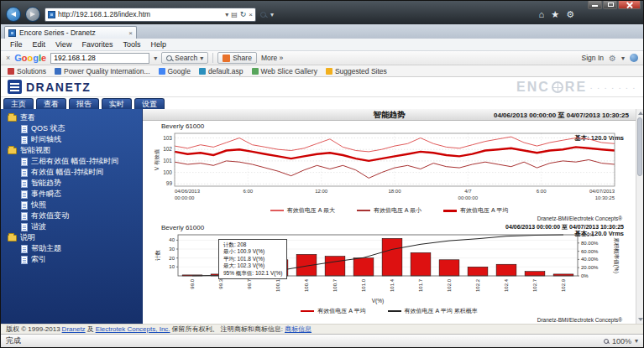 The image size is (644, 348). Describe the element at coordinates (298, 329) in the screenshot. I see `trademark-link: 商标信息` at that location.